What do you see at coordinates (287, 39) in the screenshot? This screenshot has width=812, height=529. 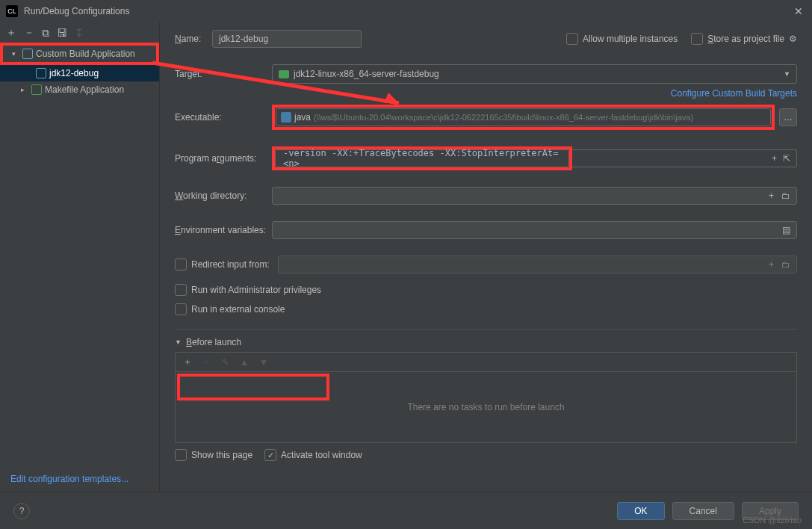 I see `name-input: jdk12-debug` at bounding box center [287, 39].